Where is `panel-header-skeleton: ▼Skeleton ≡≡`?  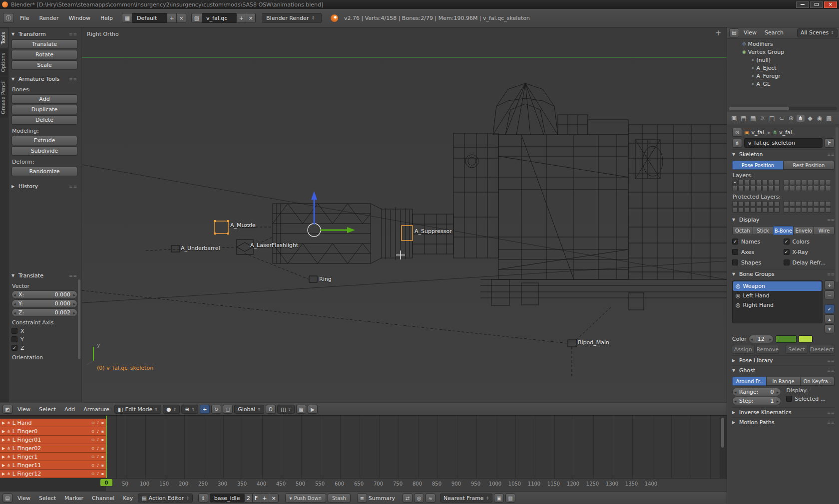 panel-header-skeleton: ▼Skeleton ≡≡ is located at coordinates (783, 154).